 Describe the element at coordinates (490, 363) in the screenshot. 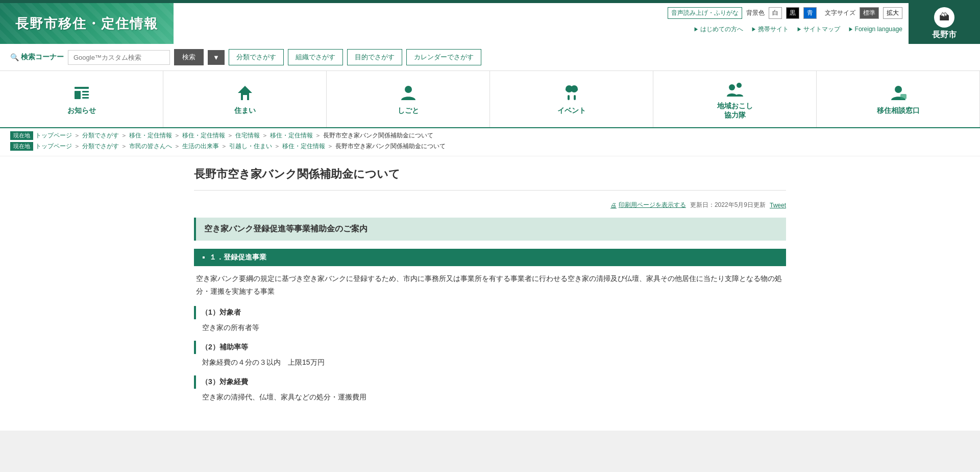

I see `detail-content-2: 対象経費の４分の３以内 上限15万円` at that location.